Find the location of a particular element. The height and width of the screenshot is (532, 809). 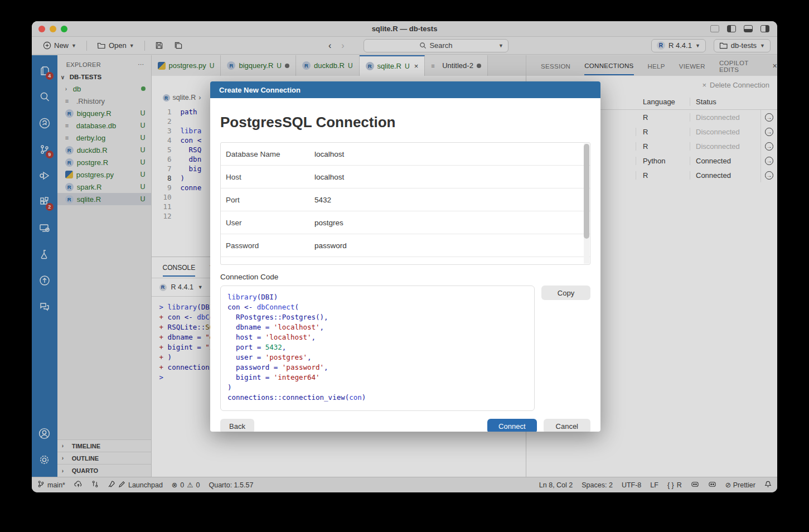

save-all-button is located at coordinates (178, 46).